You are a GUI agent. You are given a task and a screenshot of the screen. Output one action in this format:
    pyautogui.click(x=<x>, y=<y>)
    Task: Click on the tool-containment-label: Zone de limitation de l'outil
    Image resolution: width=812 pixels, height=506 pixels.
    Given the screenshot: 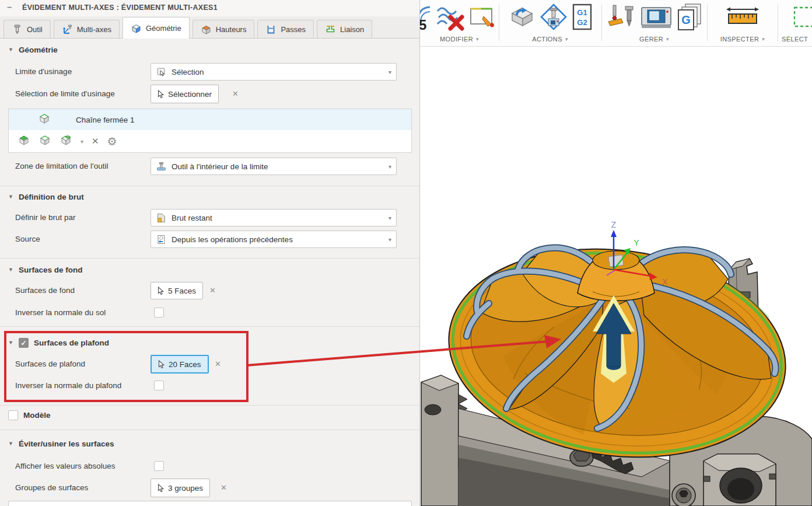 What is the action you would take?
    pyautogui.click(x=62, y=166)
    